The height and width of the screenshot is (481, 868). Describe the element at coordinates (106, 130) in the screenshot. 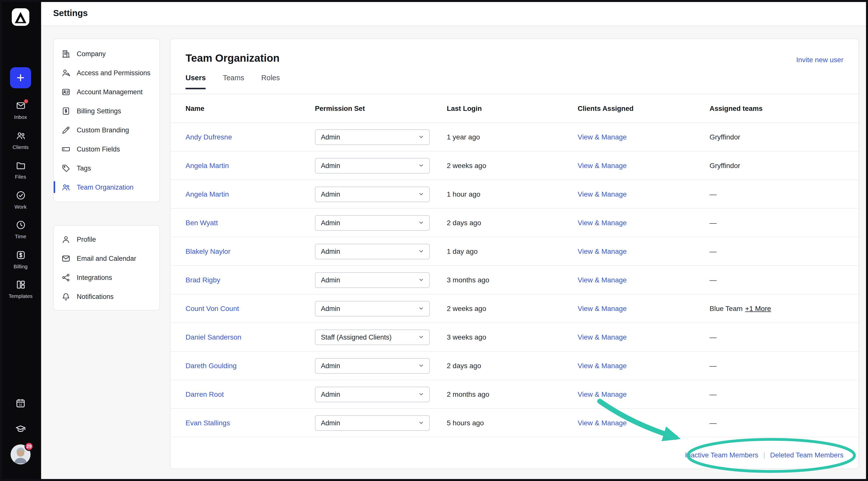

I see `settings-nav-item-custom-branding: Custom Branding` at that location.